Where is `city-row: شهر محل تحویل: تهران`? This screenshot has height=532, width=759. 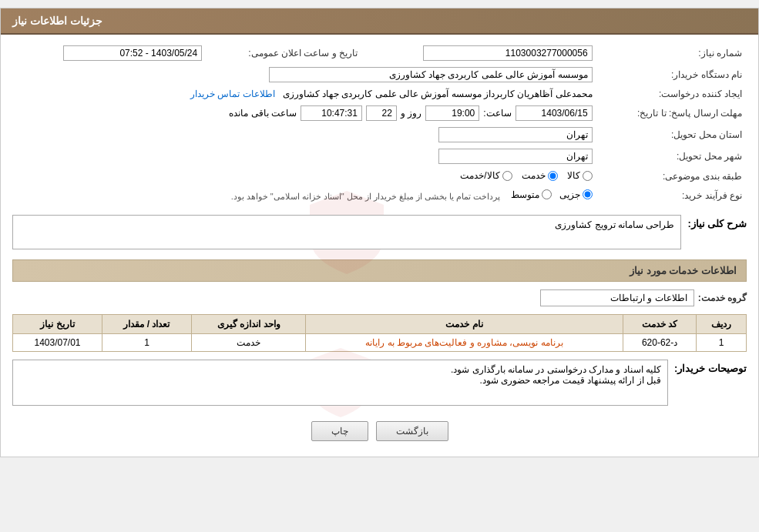 city-row: شهر محل تحویل: تهران is located at coordinates (379, 156).